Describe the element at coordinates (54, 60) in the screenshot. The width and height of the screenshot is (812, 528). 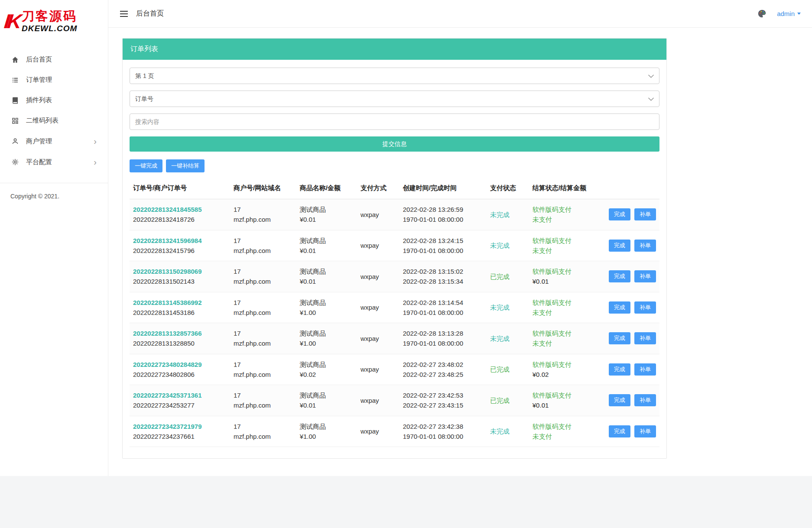
I see `sidebar-item-home: 后台首页` at that location.